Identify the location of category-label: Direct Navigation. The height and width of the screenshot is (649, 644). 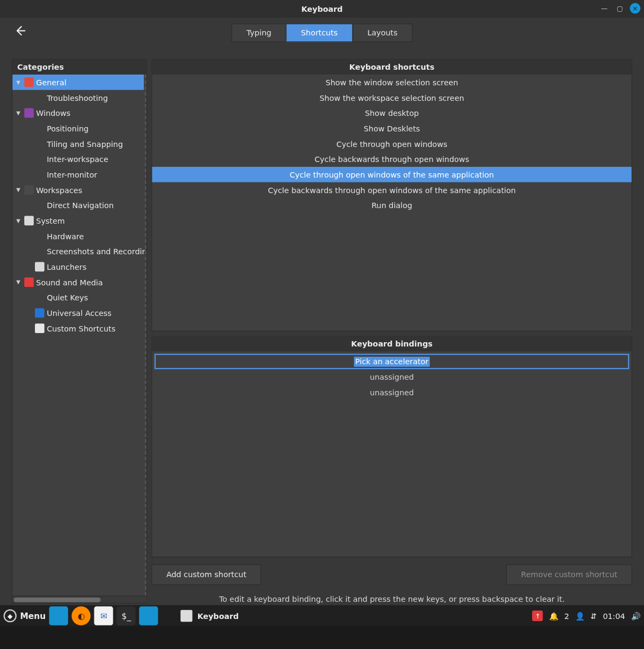
(80, 205).